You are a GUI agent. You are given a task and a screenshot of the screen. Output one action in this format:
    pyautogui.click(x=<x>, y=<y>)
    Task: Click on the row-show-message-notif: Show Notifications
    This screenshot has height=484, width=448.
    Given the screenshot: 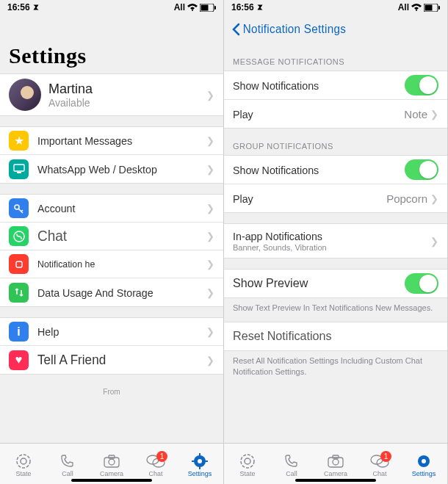 What is the action you would take?
    pyautogui.click(x=336, y=85)
    